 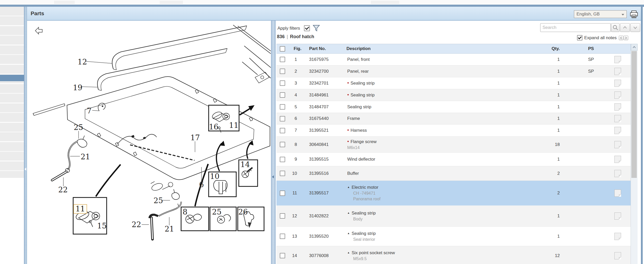 What do you see at coordinates (12, 78) in the screenshot?
I see `sidebar-item-selected` at bounding box center [12, 78].